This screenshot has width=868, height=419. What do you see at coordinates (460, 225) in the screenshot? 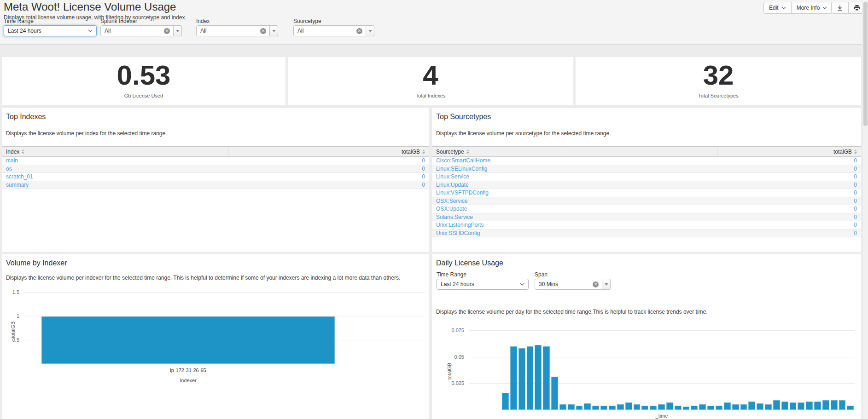
I see `row-link: Unix:ListeningPorts` at bounding box center [460, 225].